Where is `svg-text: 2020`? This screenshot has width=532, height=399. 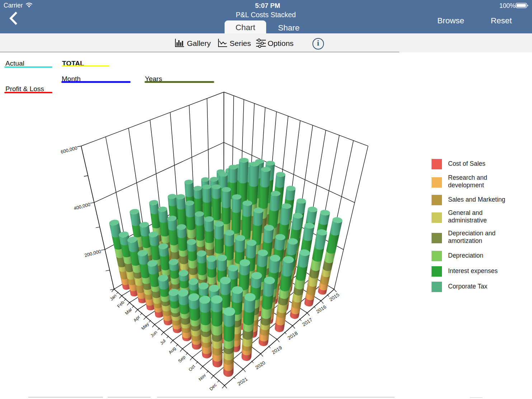 svg-text: 2020 is located at coordinates (260, 365).